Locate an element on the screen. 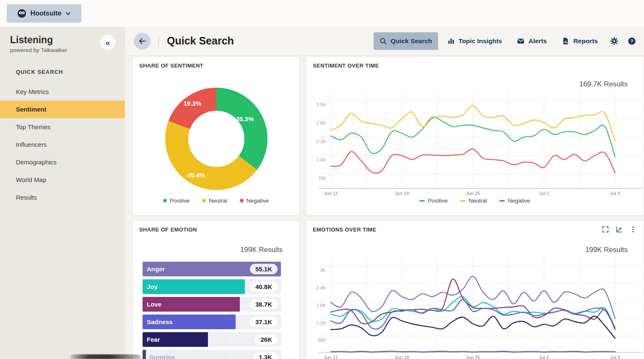 The height and width of the screenshot is (359, 644). back-button is located at coordinates (142, 41).